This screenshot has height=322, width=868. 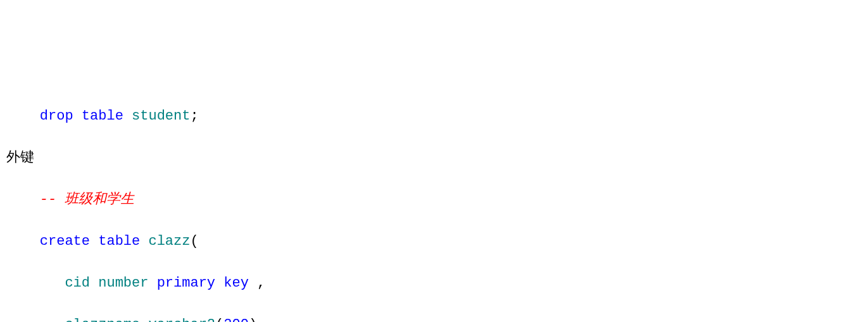 What do you see at coordinates (87, 200) in the screenshot?
I see `comment-text: -- 班级和学生` at bounding box center [87, 200].